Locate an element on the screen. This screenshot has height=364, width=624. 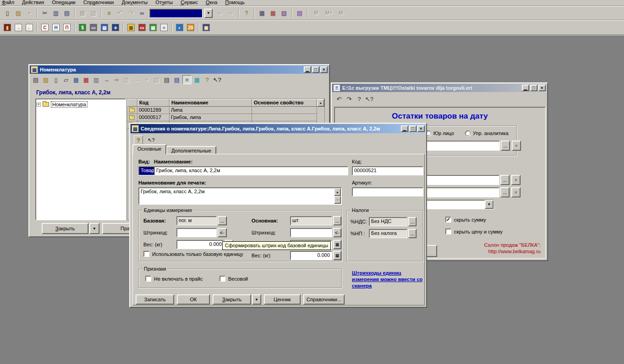
barcode2-generate-button: <· is located at coordinates (337, 233).